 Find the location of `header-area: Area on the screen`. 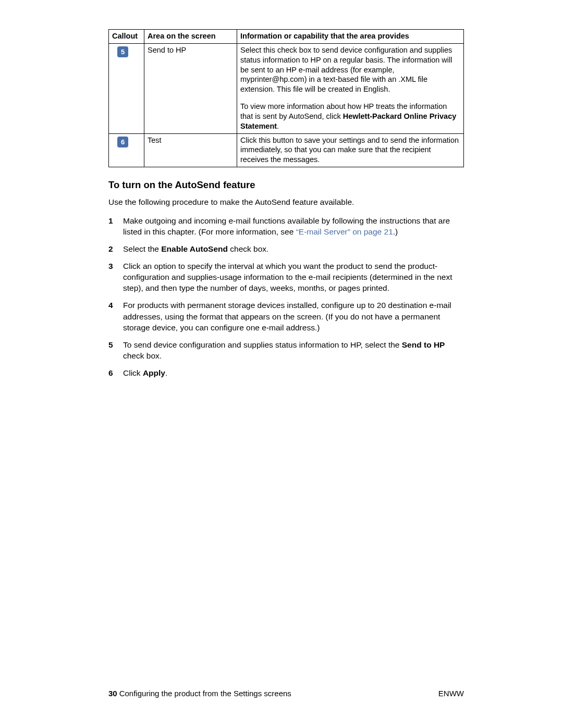

header-area: Area on the screen is located at coordinates (191, 36).